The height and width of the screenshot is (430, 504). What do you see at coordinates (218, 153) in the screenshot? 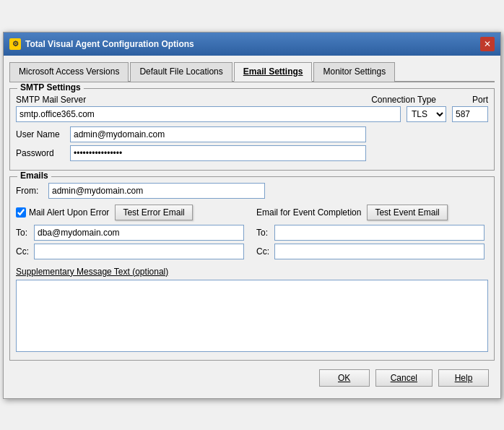
I see `password-input` at bounding box center [218, 153].